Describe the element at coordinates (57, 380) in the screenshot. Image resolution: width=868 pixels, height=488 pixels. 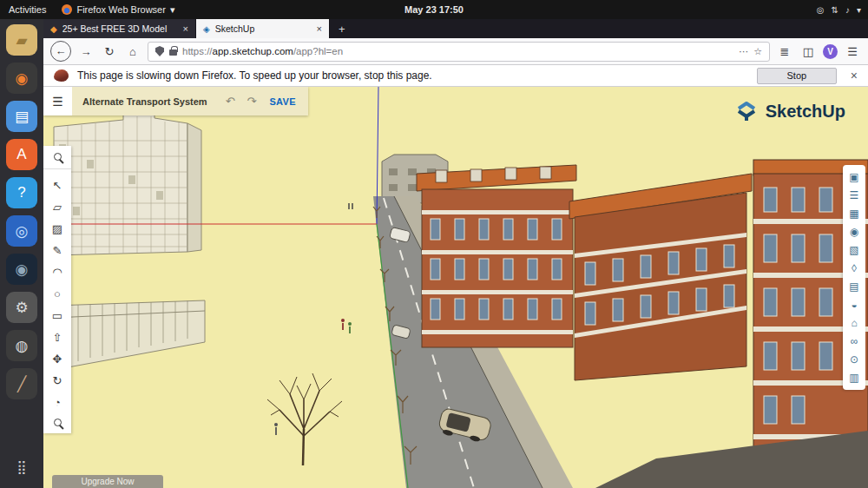
I see `tool-rotate: ↻` at that location.